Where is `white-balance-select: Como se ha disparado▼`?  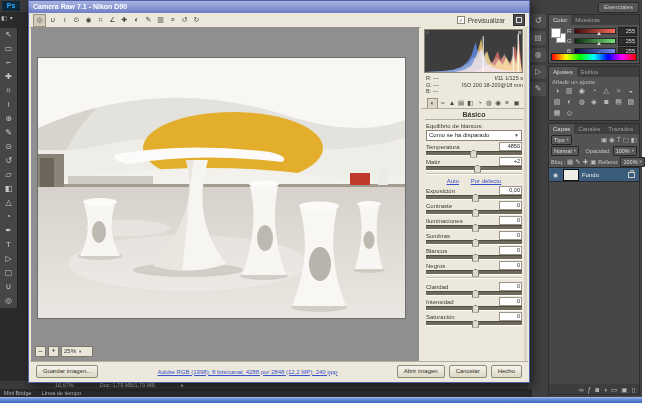
white-balance-select: Como se ha disparado▼ is located at coordinates (474, 136).